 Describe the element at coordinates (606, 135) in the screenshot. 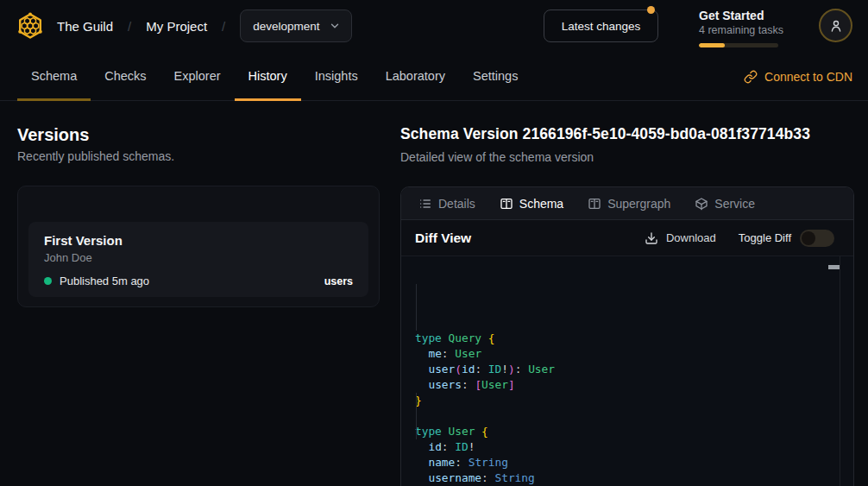

I see `schema-version-title: Schema Version 2166196f-5e10-4059-bd0a-0…` at that location.